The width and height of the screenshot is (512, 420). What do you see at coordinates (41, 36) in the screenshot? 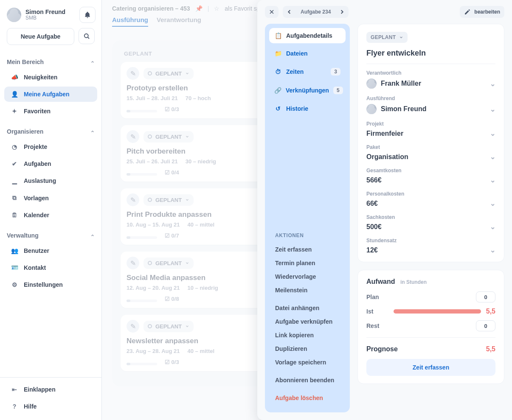
I see `new-task-button: Neue Aufgabe` at bounding box center [41, 36].